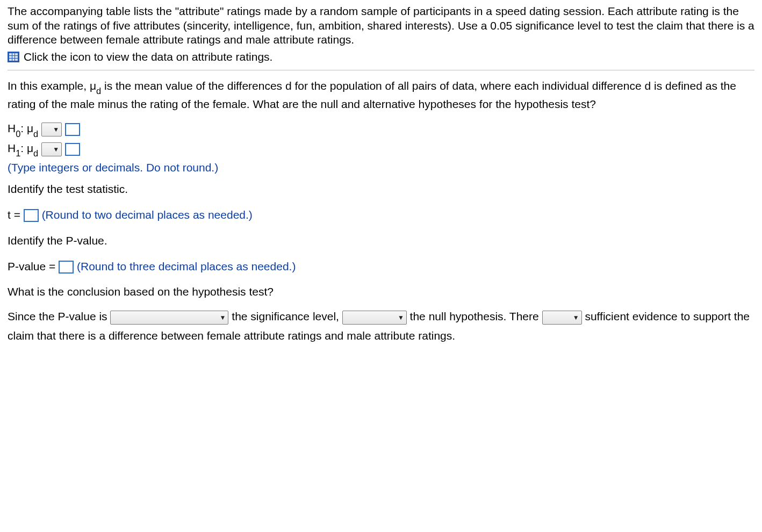 This screenshot has width=762, height=532. What do you see at coordinates (285, 316) in the screenshot?
I see `conclusion-seg2: the significance level,` at bounding box center [285, 316].